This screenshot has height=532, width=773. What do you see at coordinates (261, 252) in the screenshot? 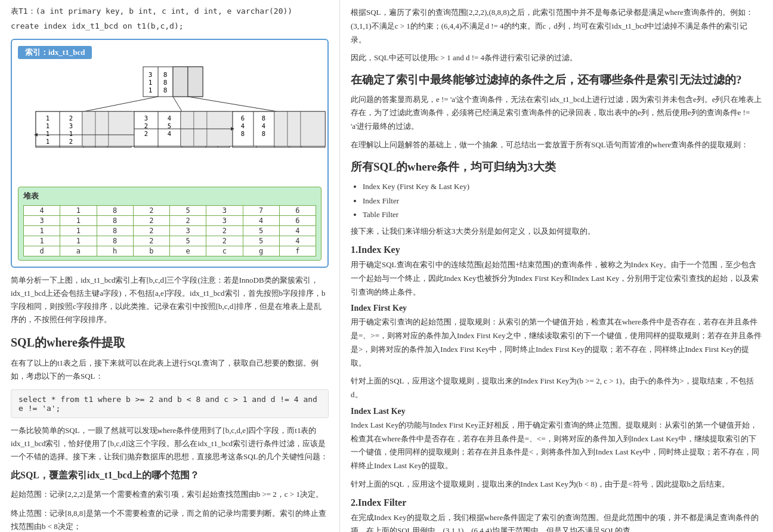
I see `heap-cell: g` at bounding box center [261, 252].